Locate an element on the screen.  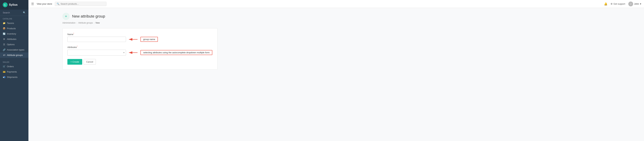
search-input is located at coordinates (82, 4).